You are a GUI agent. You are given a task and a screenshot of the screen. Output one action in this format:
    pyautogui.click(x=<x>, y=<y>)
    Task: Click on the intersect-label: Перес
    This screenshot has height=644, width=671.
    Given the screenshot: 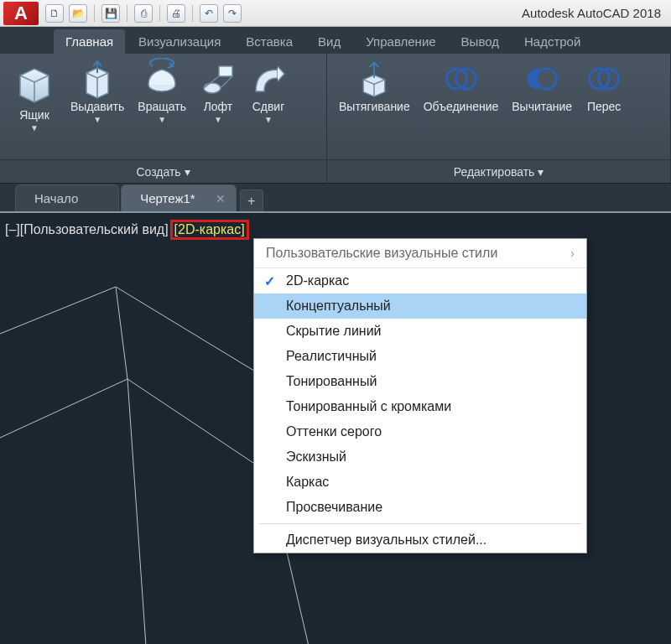 What is the action you would take?
    pyautogui.click(x=604, y=107)
    